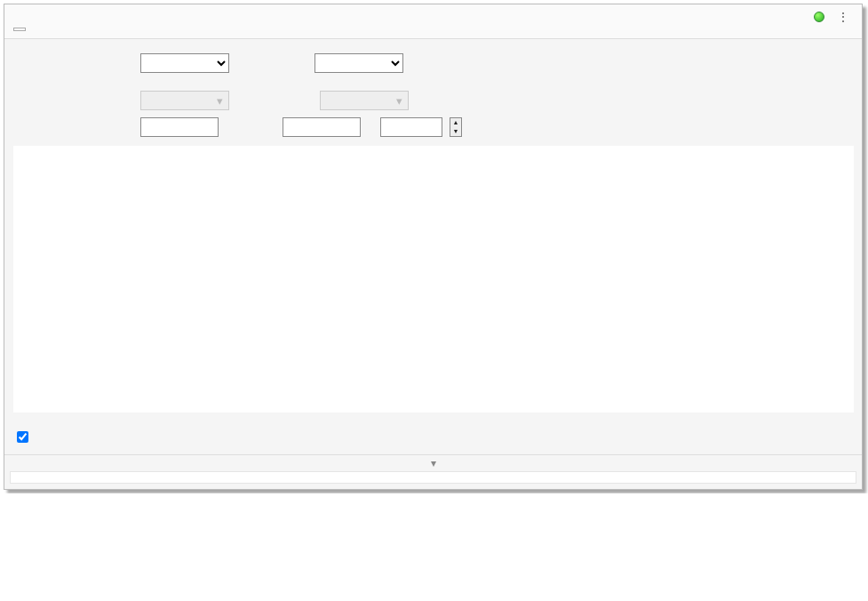 This screenshot has height=601, width=868. Describe the element at coordinates (434, 462) in the screenshot. I see `collapse-toggle-icon: ▾` at that location.